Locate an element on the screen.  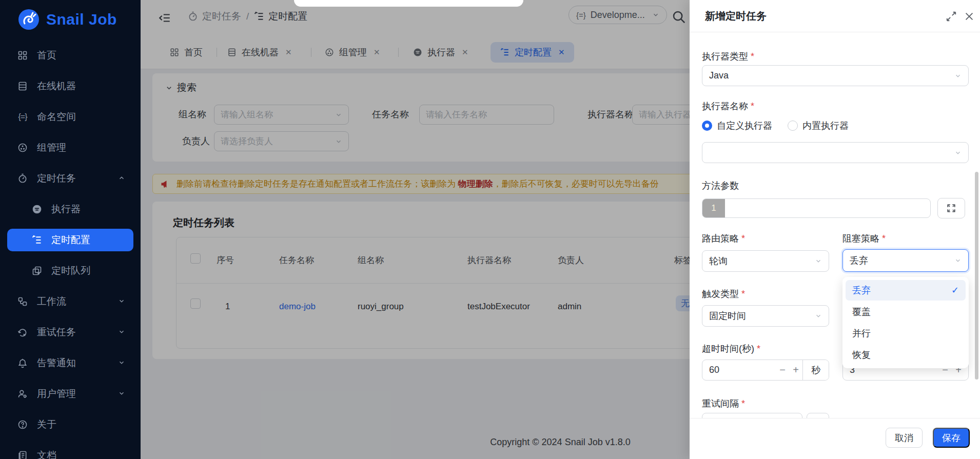
route-strategy-select: 轮询 is located at coordinates (766, 261).